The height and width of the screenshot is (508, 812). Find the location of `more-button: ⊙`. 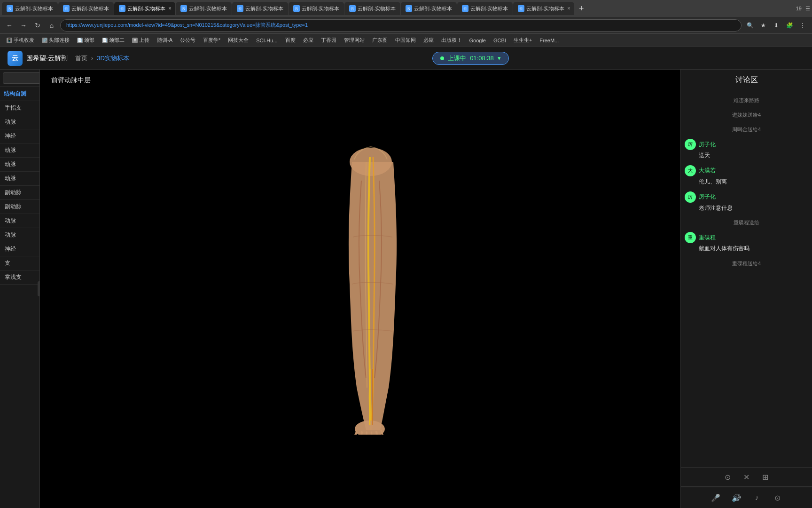

more-button: ⊙ is located at coordinates (778, 498).